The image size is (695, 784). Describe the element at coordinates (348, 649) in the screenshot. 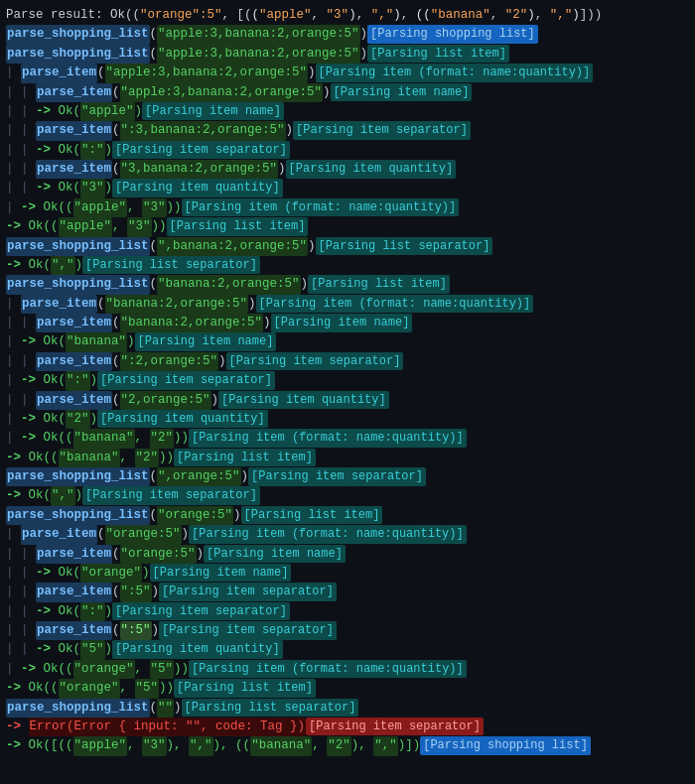

I see `line-33: | | -> Ok("5")[Parsing item quantity]` at that location.